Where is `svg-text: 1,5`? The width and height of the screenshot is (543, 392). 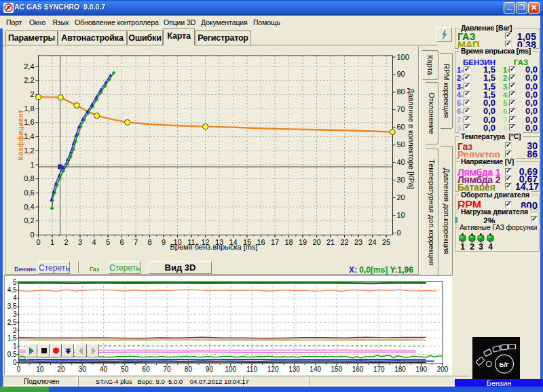 svg-text: 1,5 is located at coordinates (12, 338).